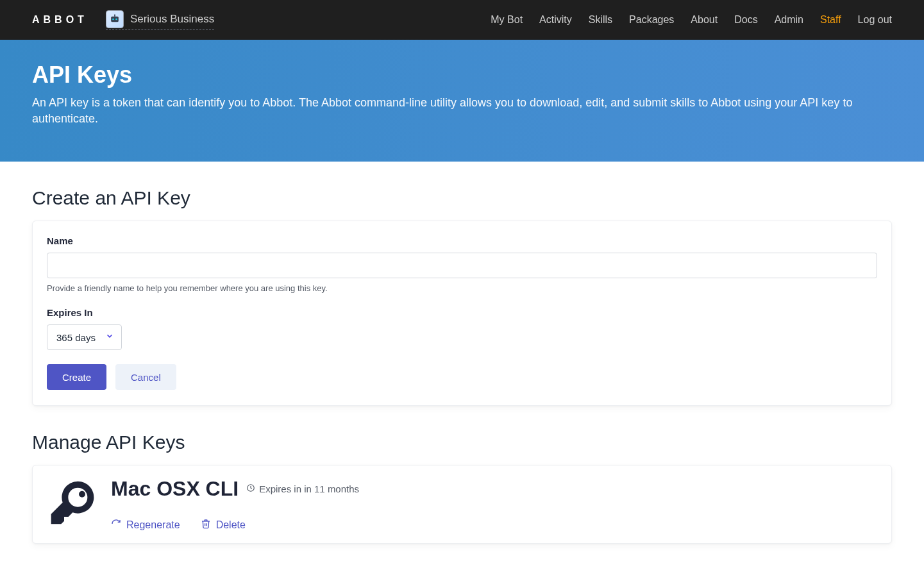  Describe the element at coordinates (60, 20) in the screenshot. I see `brand-logo: ABBOT` at that location.